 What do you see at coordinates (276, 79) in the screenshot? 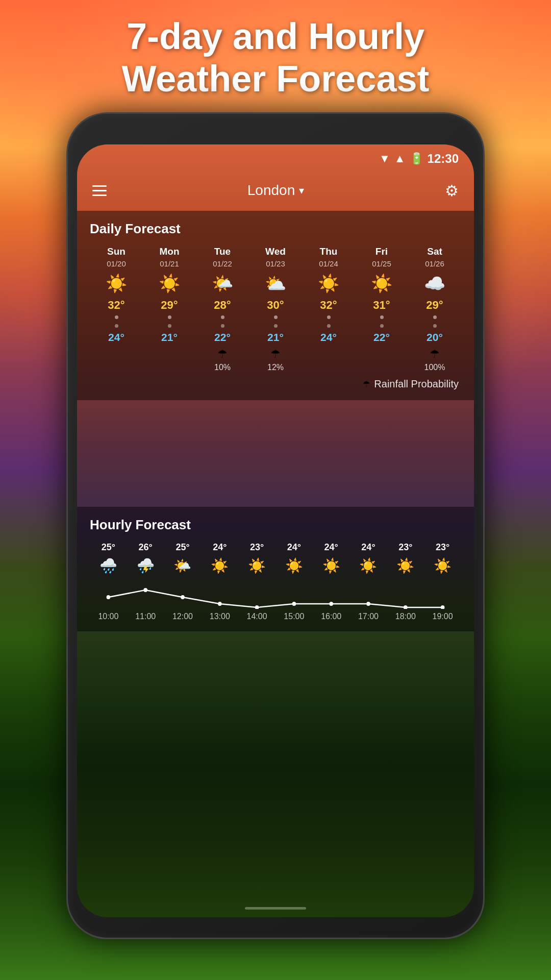
I see `headline-line2: Weather Forecast` at bounding box center [276, 79].